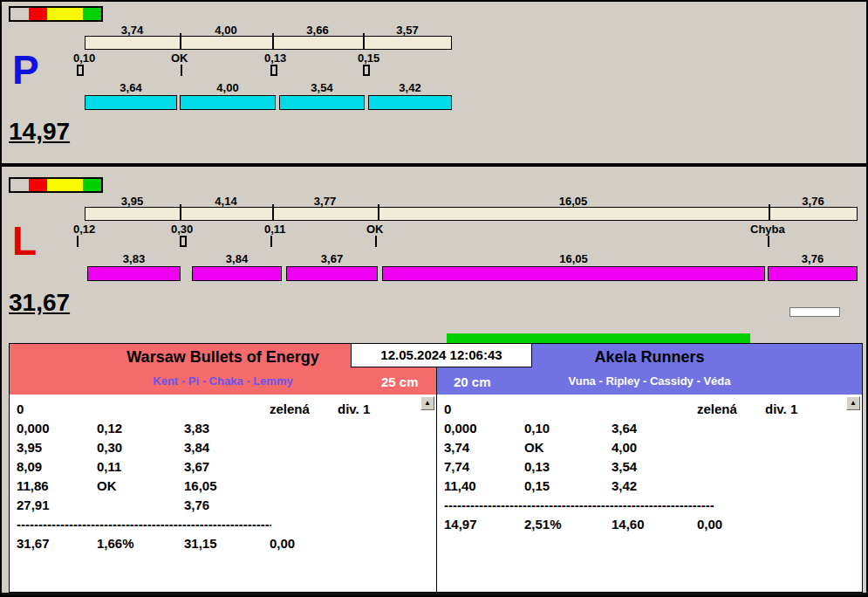 The image size is (868, 597). Describe the element at coordinates (276, 229) in the screenshot. I see `split-label: 0,11` at that location.